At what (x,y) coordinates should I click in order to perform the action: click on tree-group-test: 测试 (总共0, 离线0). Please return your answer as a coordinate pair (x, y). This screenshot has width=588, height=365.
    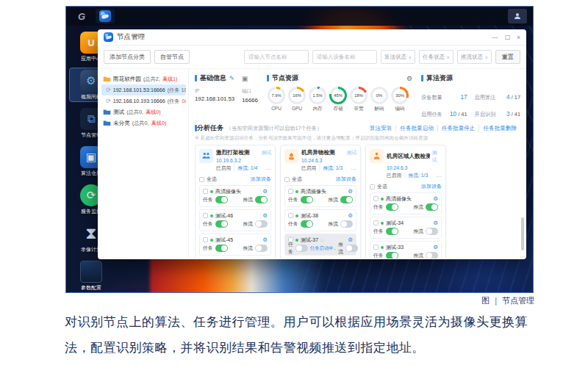
    Looking at the image, I should click on (144, 112).